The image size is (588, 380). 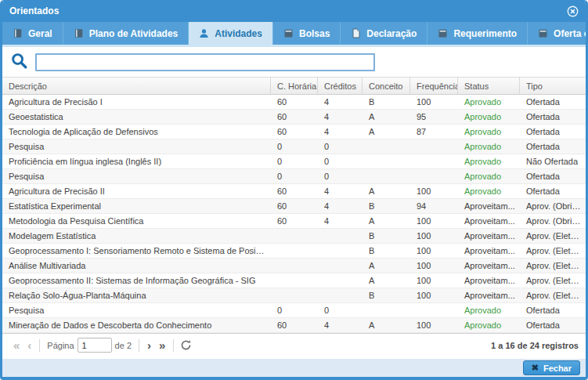 What do you see at coordinates (294, 11) in the screenshot?
I see `window-titlebar: Orientados` at bounding box center [294, 11].